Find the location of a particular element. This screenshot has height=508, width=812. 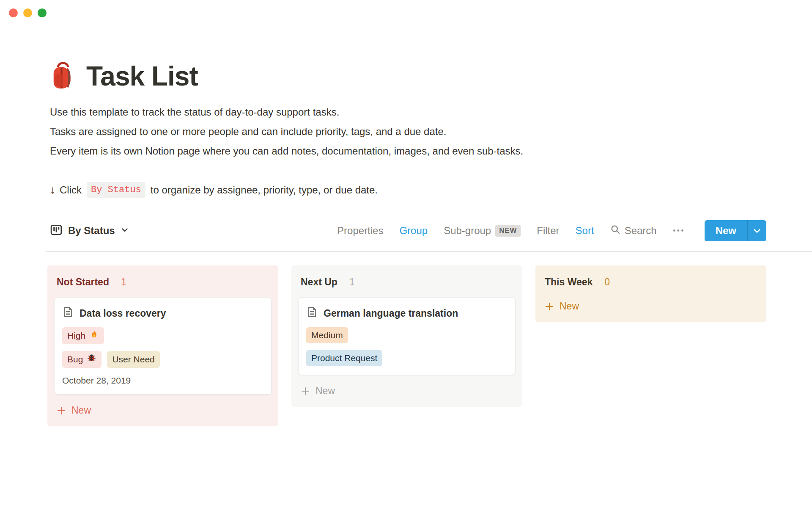

new-button-group: New is located at coordinates (735, 231).